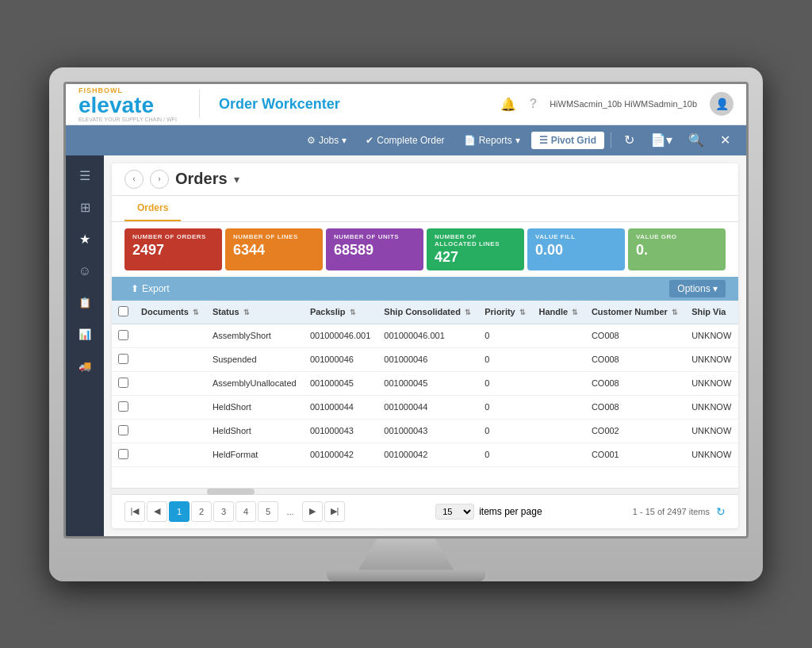  What do you see at coordinates (353, 312) in the screenshot?
I see `col-packslip-sort: ⇅` at bounding box center [353, 312].